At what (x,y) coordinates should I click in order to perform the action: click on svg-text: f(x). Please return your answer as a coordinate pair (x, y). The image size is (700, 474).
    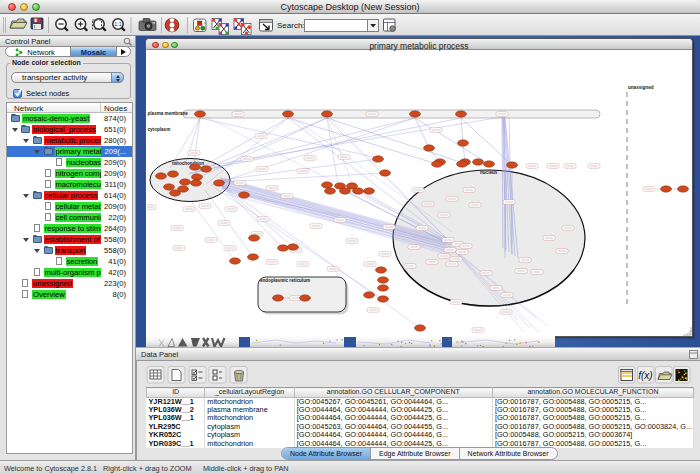
    Looking at the image, I should click on (645, 376).